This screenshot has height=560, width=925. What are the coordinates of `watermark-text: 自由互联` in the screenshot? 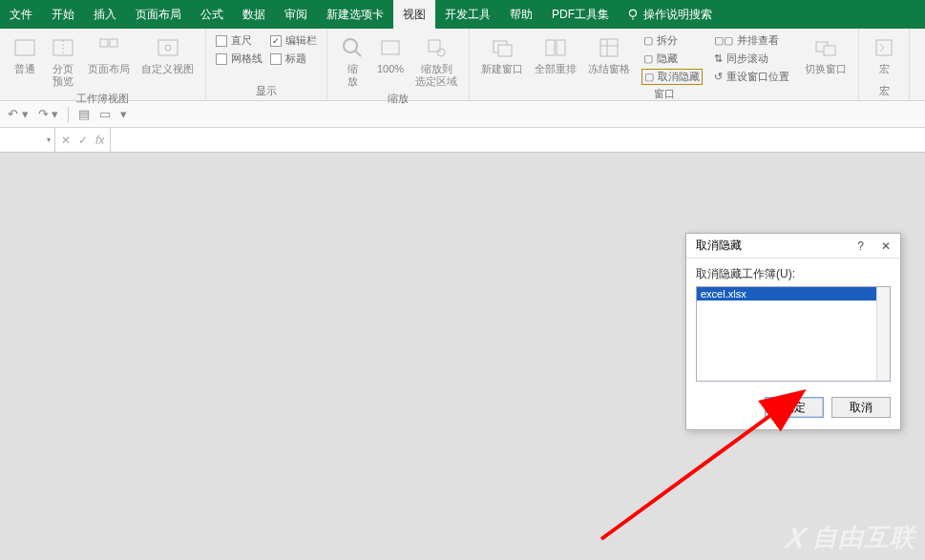 It's located at (864, 538).